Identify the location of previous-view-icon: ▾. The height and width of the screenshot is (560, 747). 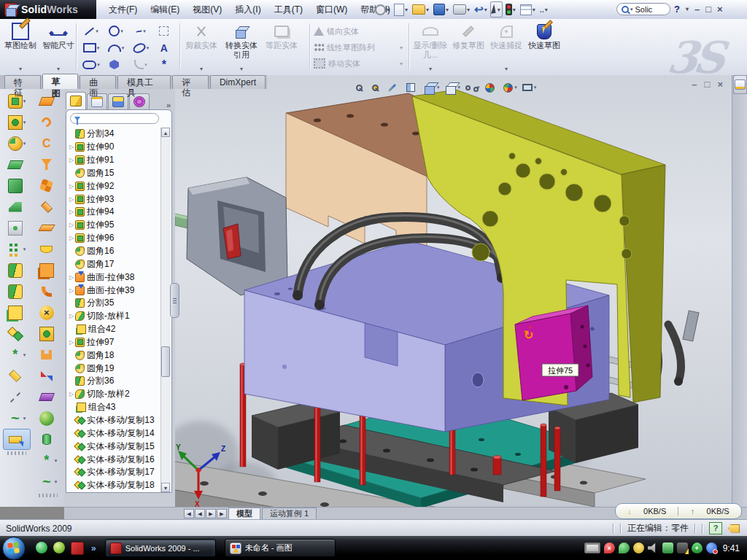
(394, 88).